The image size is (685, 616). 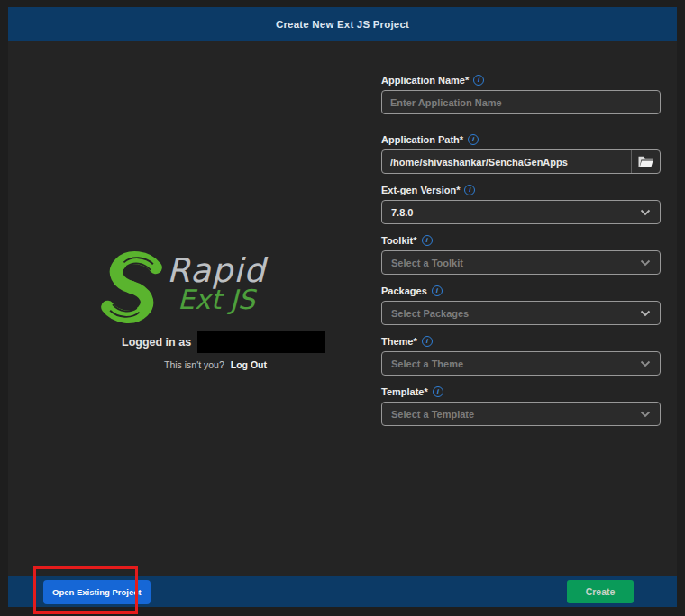 I want to click on extgen-version-select: 7.8.0, so click(x=521, y=213).